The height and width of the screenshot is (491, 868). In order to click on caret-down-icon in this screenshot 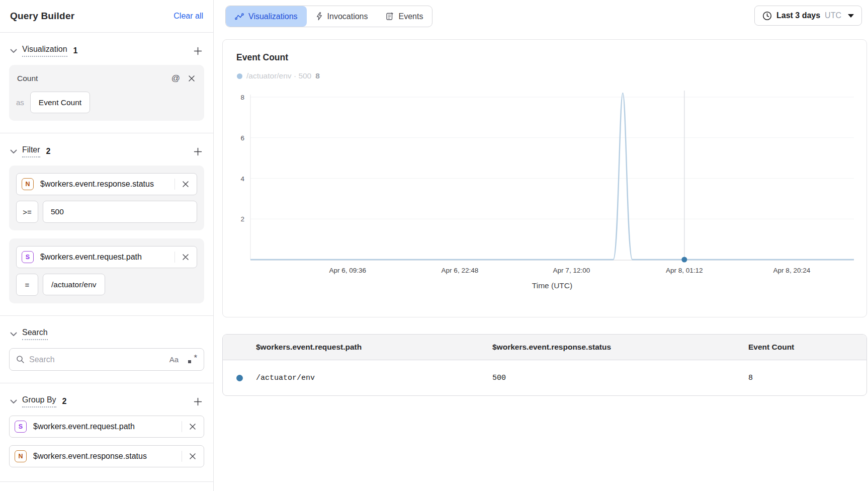, I will do `click(851, 16)`.